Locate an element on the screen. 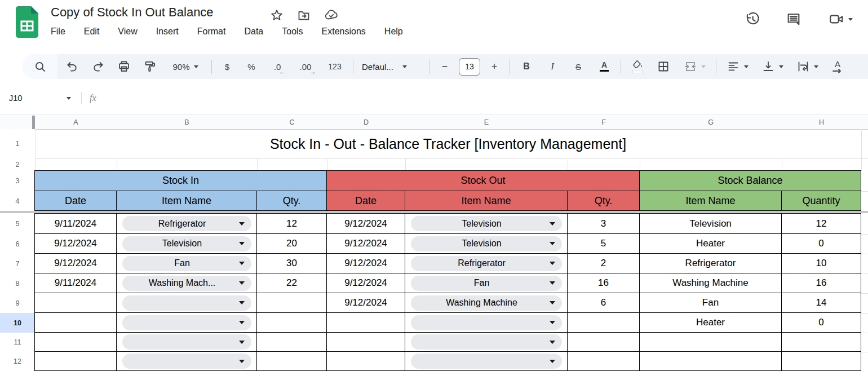  print-icon is located at coordinates (124, 67).